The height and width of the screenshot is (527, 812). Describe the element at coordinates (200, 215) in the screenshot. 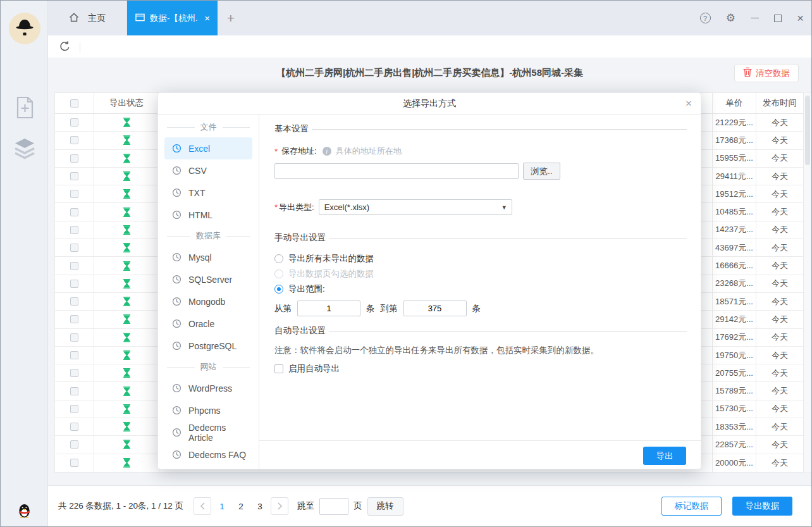

I see `export-target-label: HTML` at that location.